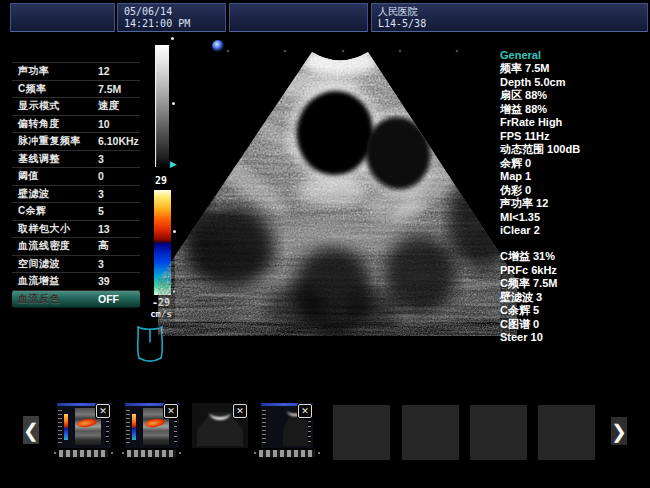 This screenshot has width=650, height=488. Describe the element at coordinates (76, 125) in the screenshot. I see `parameter-row: 偏转角度 10` at that location.